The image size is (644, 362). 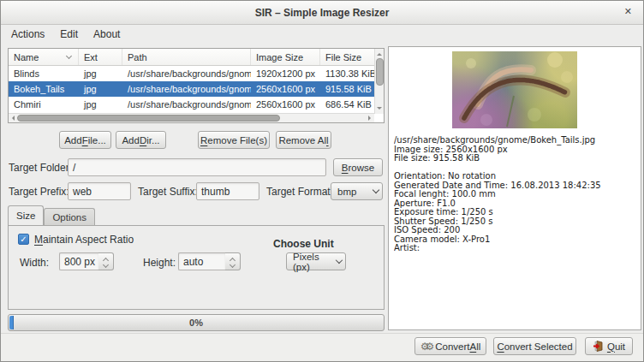 I want to click on menu-actions: Actions, so click(x=27, y=34).